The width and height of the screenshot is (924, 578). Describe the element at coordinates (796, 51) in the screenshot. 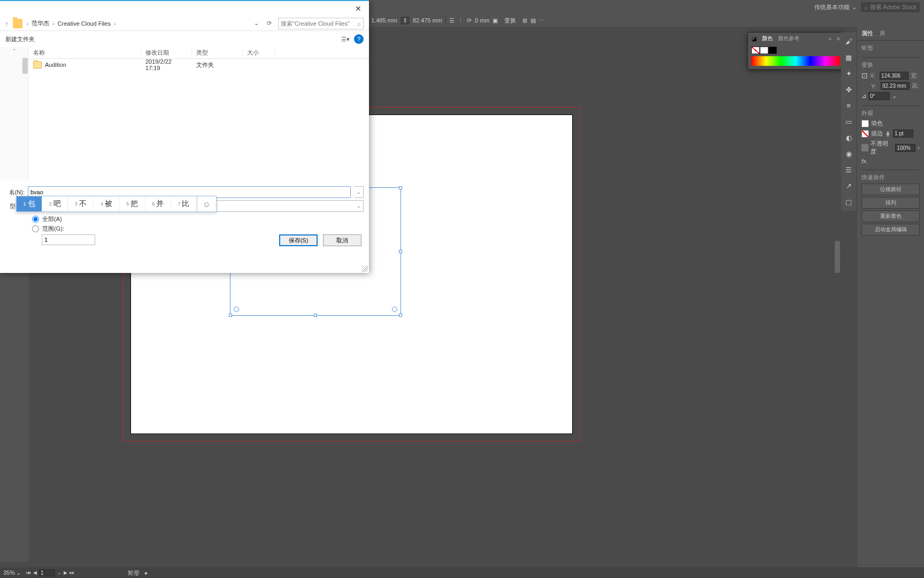

I see `color-panel: ◪ 颜色 颜色参考 » ≡` at that location.